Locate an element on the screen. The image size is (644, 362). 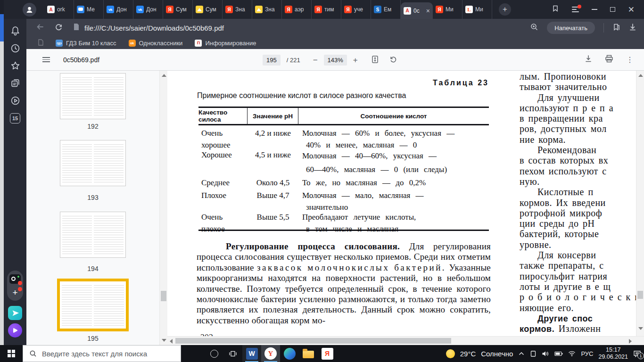
tablet-mode-icon is located at coordinates (533, 354).